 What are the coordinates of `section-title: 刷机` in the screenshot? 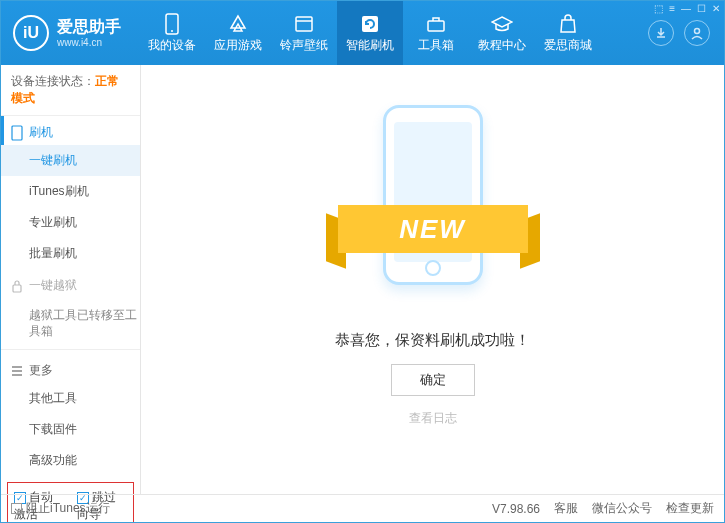 It's located at (41, 132).